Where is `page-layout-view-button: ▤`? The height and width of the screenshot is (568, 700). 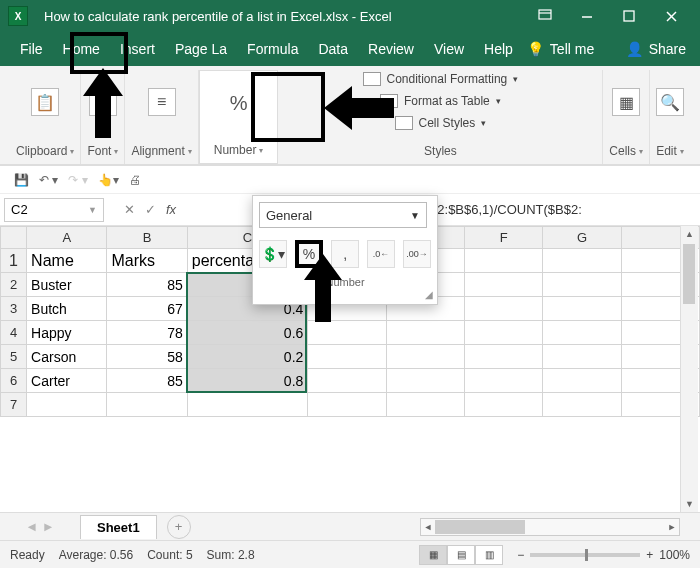 page-layout-view-button: ▤ is located at coordinates (461, 555).